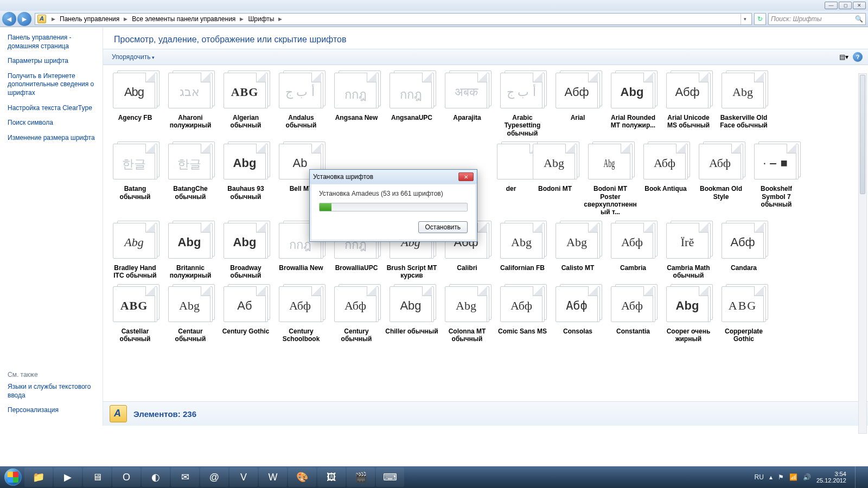  What do you see at coordinates (633, 251) in the screenshot?
I see `font-item: АбфCambria` at bounding box center [633, 251].